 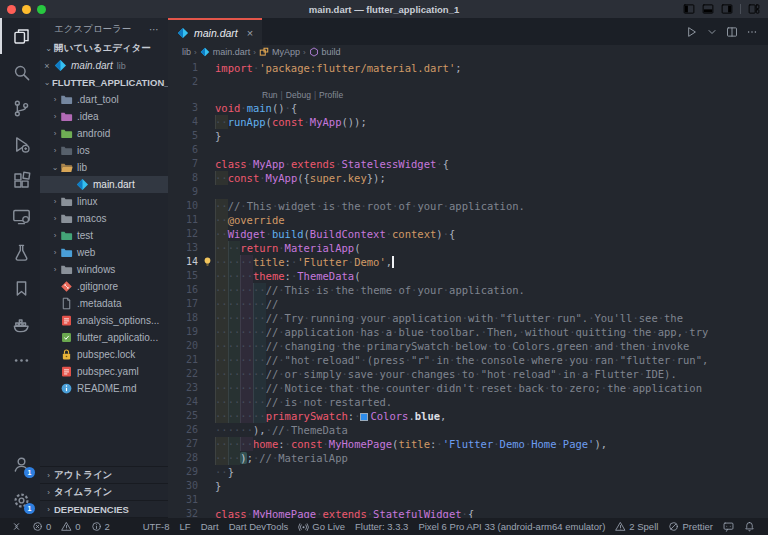 What do you see at coordinates (468, 276) in the screenshot?
I see `code-line-15: 15······theme:·ThemeData(` at bounding box center [468, 276].